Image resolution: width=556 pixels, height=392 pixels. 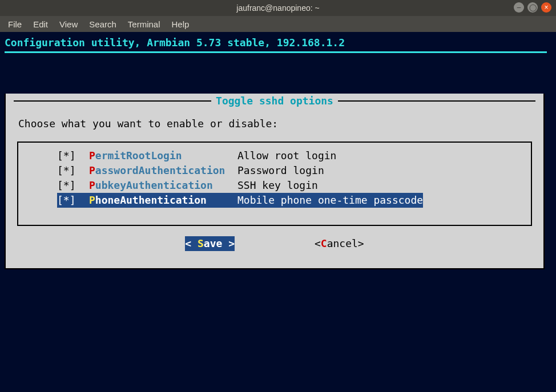 What do you see at coordinates (275, 246) in the screenshot?
I see `dialog-buttons: < Save > <Cancel>` at bounding box center [275, 246].